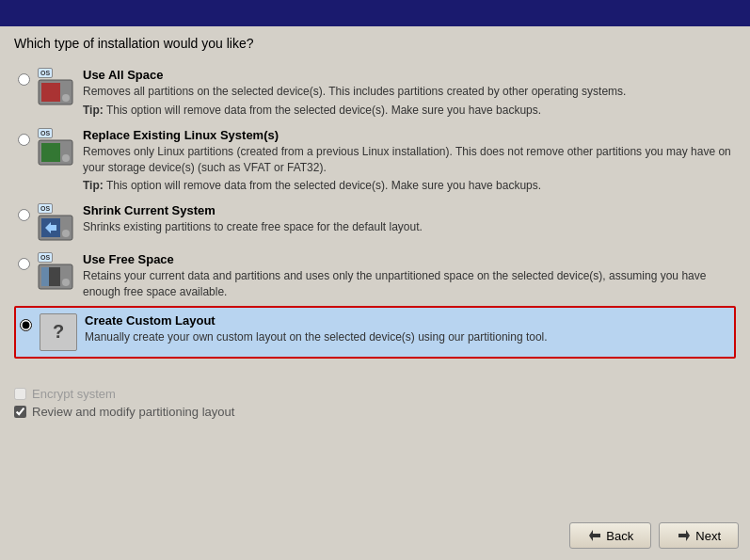 The image size is (750, 560). I want to click on radio-use-all-space, so click(24, 79).